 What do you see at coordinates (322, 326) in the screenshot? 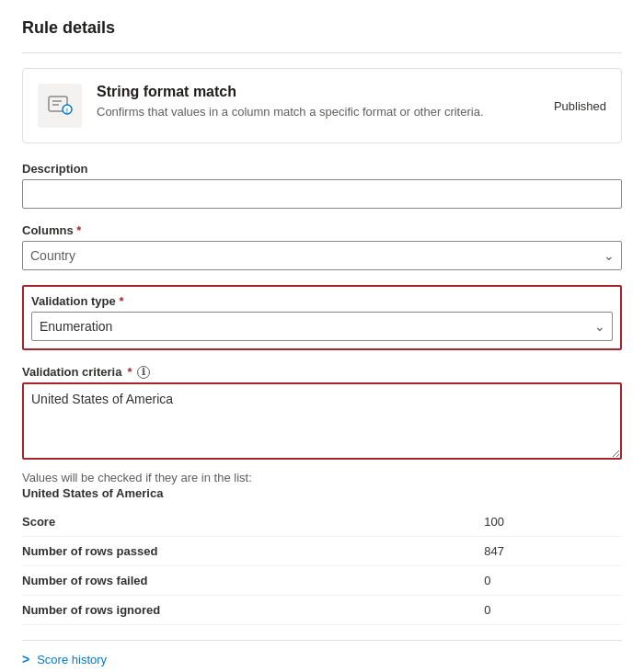
I see `validation-type-select-wrapper: Enumeration ⌄` at bounding box center [322, 326].